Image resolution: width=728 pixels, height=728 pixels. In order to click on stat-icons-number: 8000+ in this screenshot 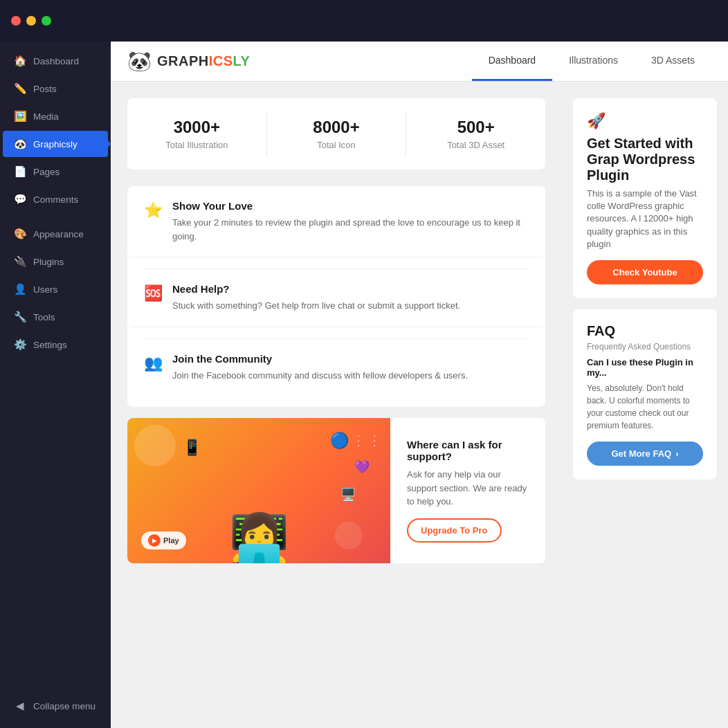, I will do `click(336, 127)`.